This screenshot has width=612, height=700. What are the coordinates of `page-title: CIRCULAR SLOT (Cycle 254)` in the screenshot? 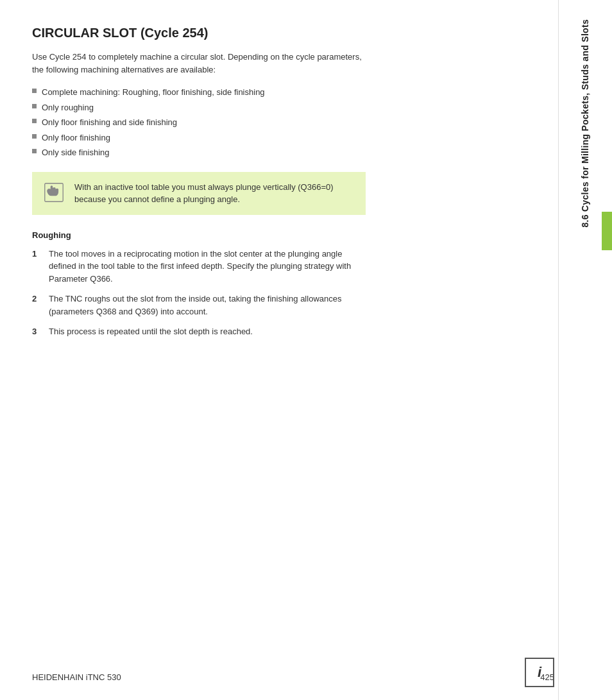 It's located at (279, 33).